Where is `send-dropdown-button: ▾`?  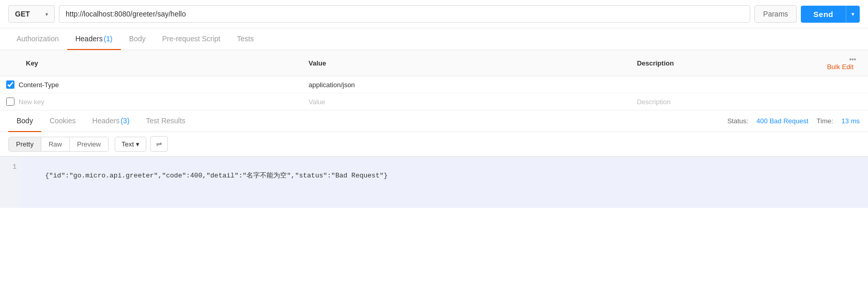 send-dropdown-button: ▾ is located at coordinates (853, 14).